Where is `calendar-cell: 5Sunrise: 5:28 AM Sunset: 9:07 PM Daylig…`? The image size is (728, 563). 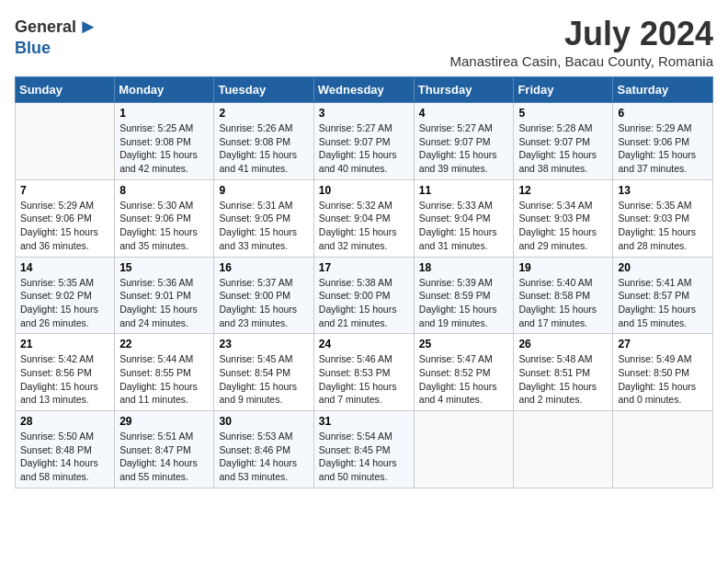 calendar-cell: 5Sunrise: 5:28 AM Sunset: 9:07 PM Daylig… is located at coordinates (563, 142).